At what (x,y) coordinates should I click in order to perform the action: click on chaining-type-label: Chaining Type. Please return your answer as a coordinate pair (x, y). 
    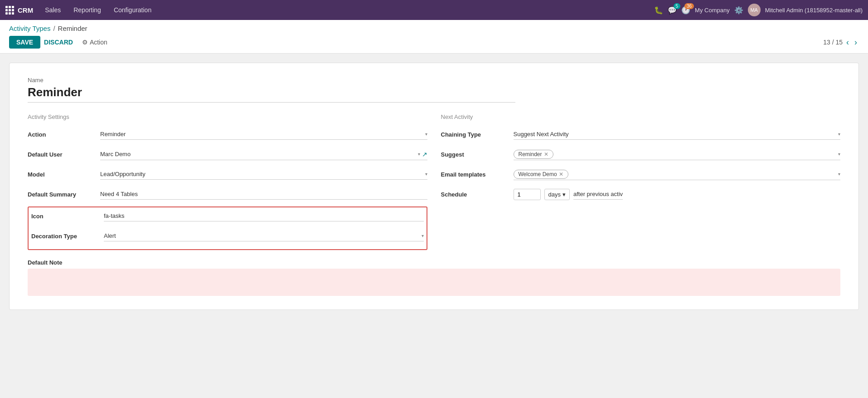
    Looking at the image, I should click on (477, 134).